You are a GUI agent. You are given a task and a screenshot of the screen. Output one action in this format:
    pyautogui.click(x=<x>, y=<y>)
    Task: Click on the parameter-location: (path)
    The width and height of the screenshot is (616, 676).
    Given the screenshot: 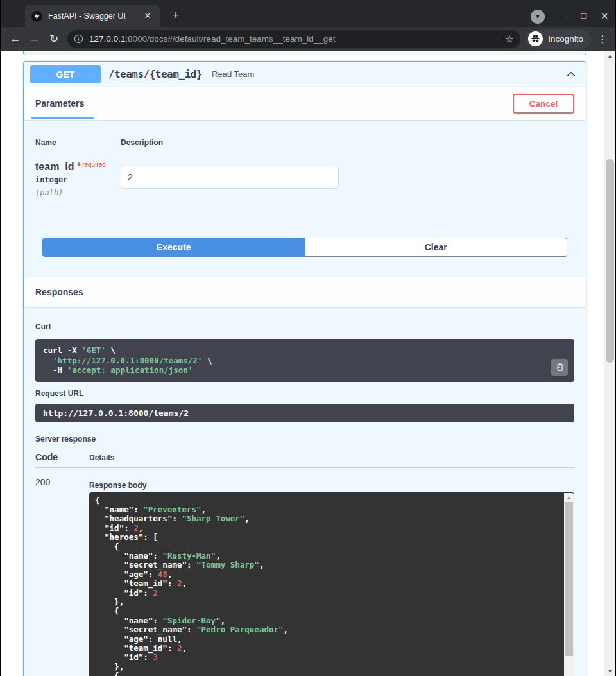 What is the action you would take?
    pyautogui.click(x=78, y=193)
    